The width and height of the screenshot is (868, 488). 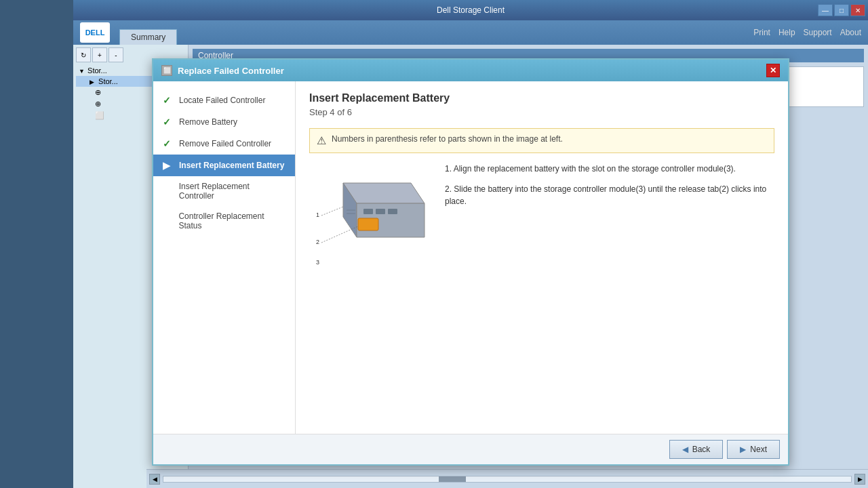 What do you see at coordinates (850, 33) in the screenshot?
I see `about-link: About` at bounding box center [850, 33].